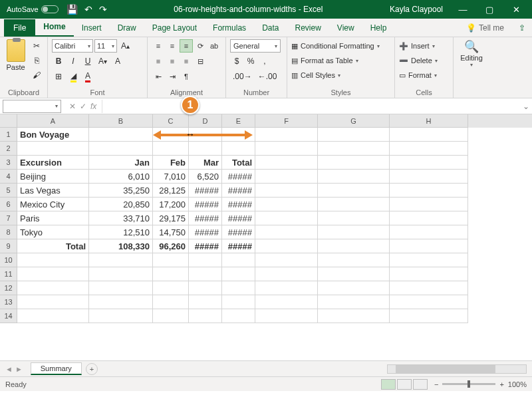 The image size is (532, 399). What do you see at coordinates (237, 61) in the screenshot?
I see `currency-button: $` at bounding box center [237, 61].